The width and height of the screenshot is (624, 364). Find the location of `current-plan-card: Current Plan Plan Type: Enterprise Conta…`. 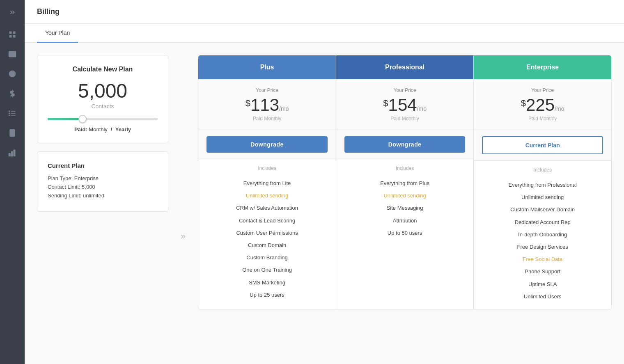

current-plan-card: Current Plan Plan Type: Enterprise Conta… is located at coordinates (103, 181).